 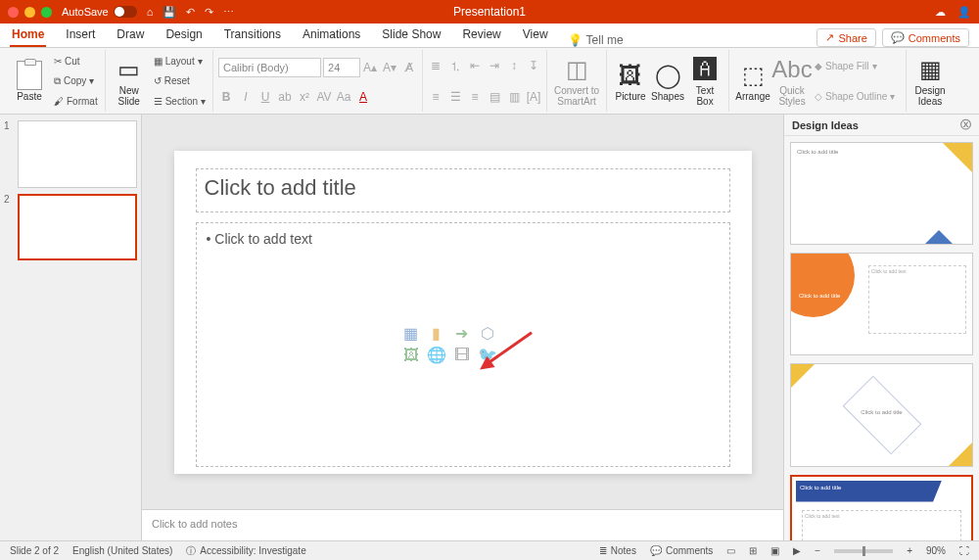 What do you see at coordinates (475, 97) in the screenshot?
I see `align-right-icon: ≡` at bounding box center [475, 97].